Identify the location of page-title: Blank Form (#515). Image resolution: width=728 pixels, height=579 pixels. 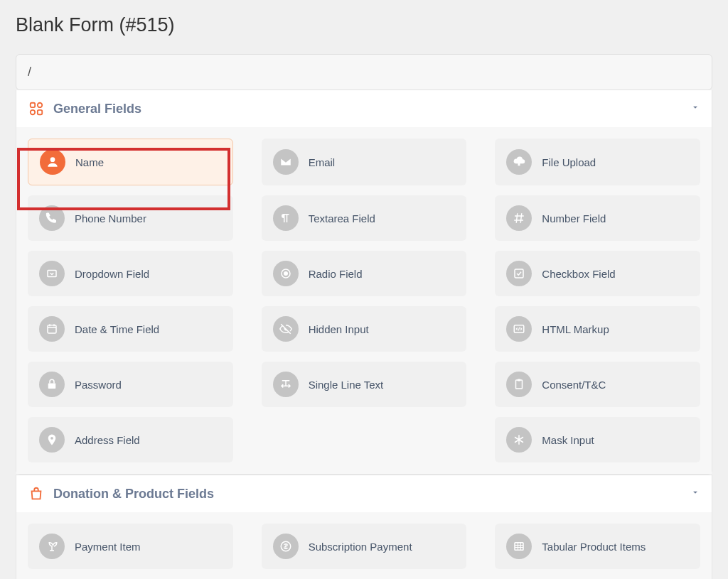
(364, 23).